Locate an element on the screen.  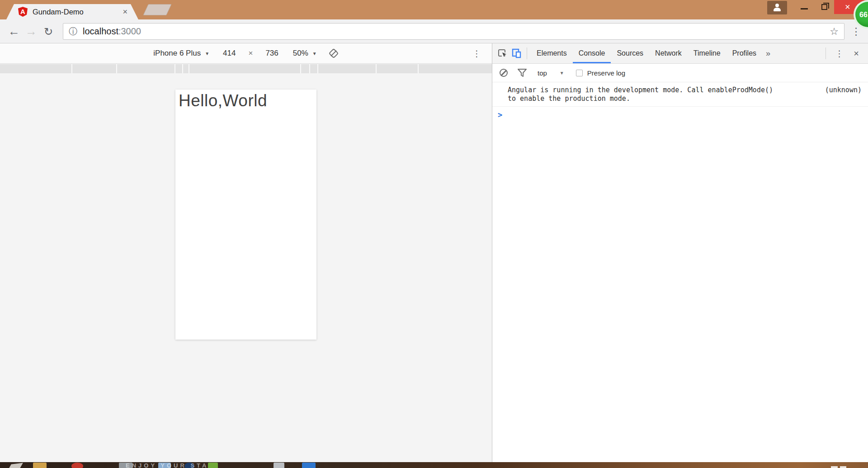
zoom-select: 50% ▼ is located at coordinates (305, 53).